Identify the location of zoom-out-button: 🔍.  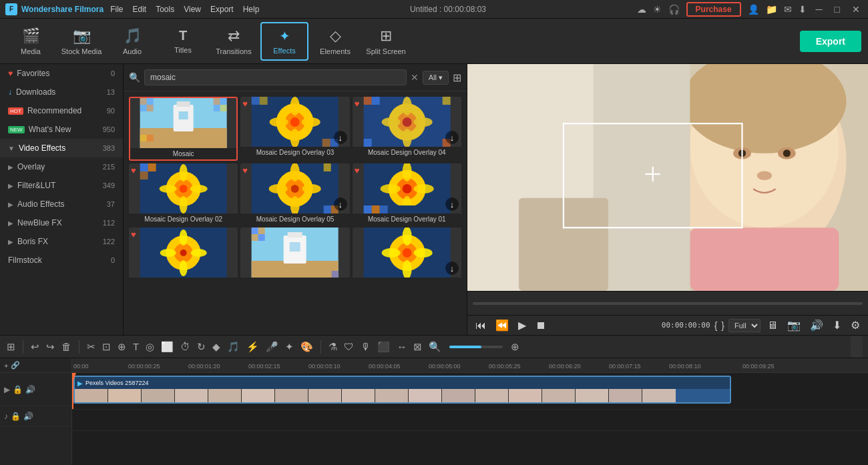
(435, 347).